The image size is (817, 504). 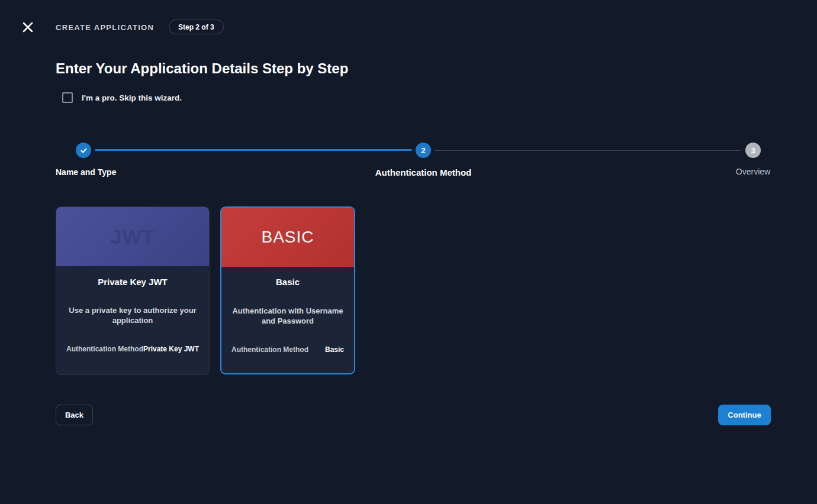 What do you see at coordinates (205, 291) in the screenshot?
I see `auth-method-cards: JWT Private Key JWT Use a private key to…` at bounding box center [205, 291].